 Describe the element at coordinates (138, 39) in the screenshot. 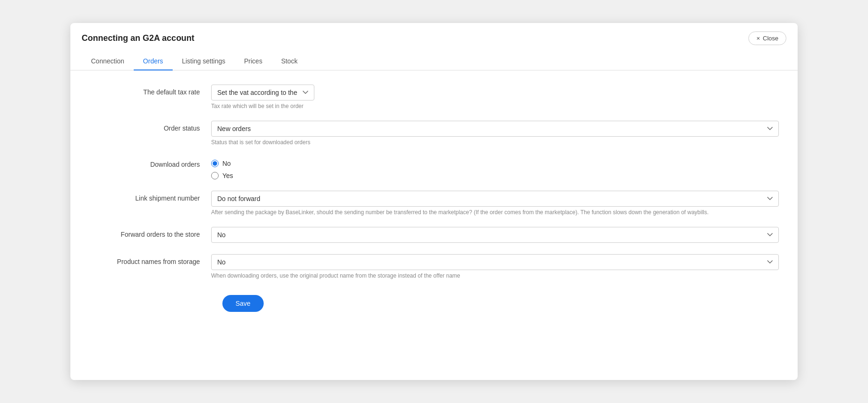

I see `modal-title: Connecting an G2A account` at that location.